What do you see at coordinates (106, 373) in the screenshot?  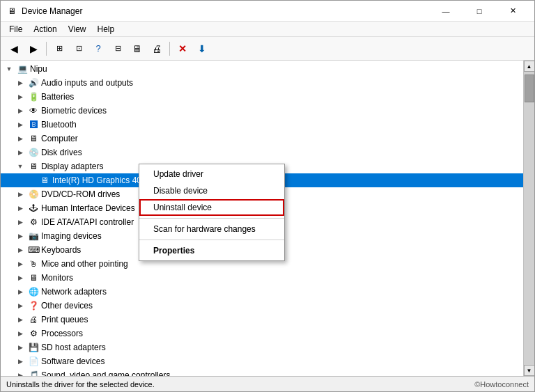 I see `item-label: Sound, video and game controllers` at bounding box center [106, 373].